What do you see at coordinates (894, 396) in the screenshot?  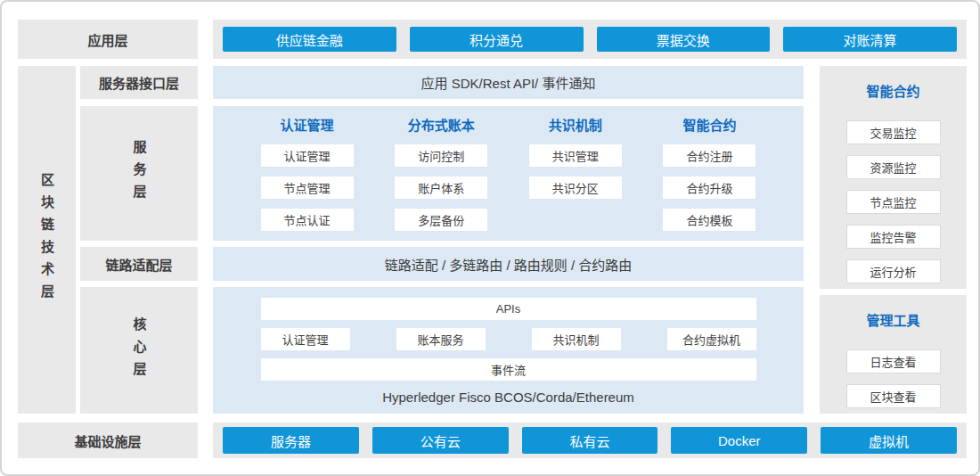 I see `tool-item: 区块查看` at bounding box center [894, 396].